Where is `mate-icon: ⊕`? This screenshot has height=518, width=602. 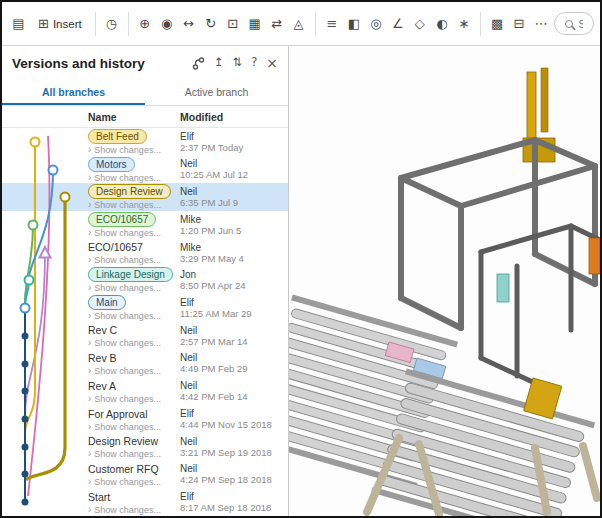 mate-icon: ⊕ is located at coordinates (144, 24).